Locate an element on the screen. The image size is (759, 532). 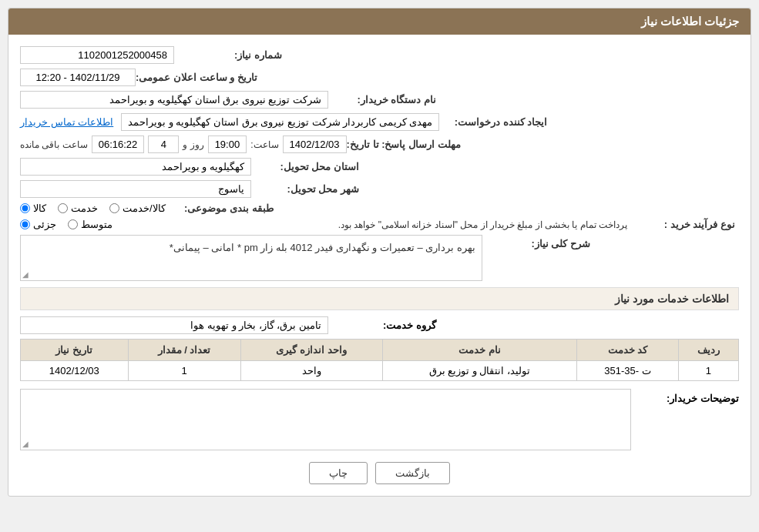
purchase-type-option-motavaset: متوسط is located at coordinates (90, 225).